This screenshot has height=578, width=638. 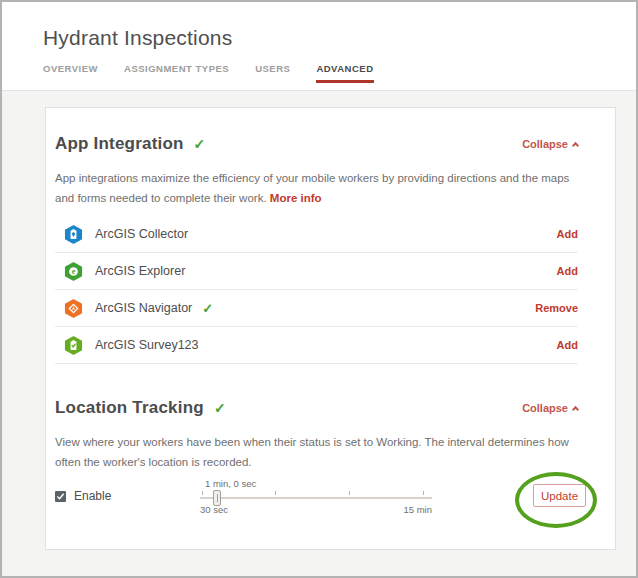 I want to click on app-integration-description: App integrations maximize the efficiency…, so click(x=316, y=188).